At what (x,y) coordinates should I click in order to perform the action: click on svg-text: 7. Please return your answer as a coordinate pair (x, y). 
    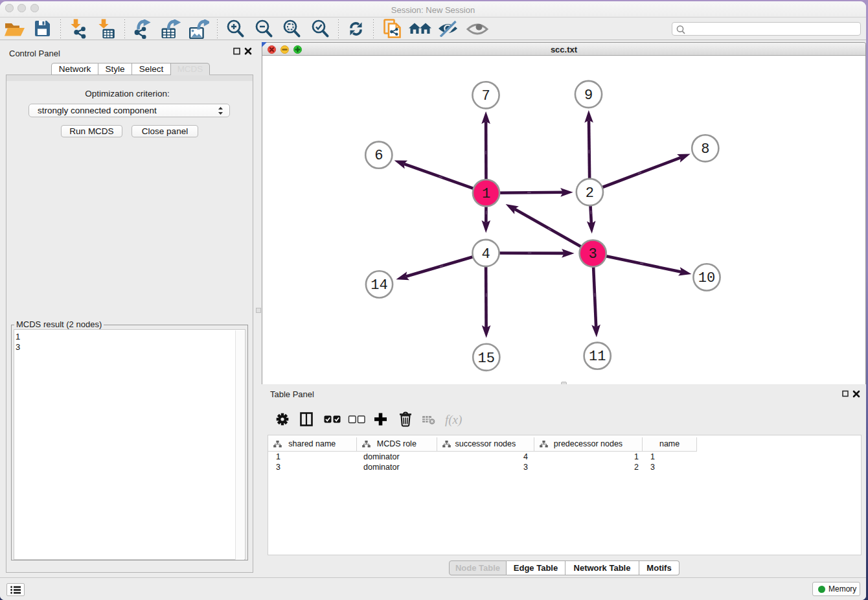
    Looking at the image, I should click on (486, 96).